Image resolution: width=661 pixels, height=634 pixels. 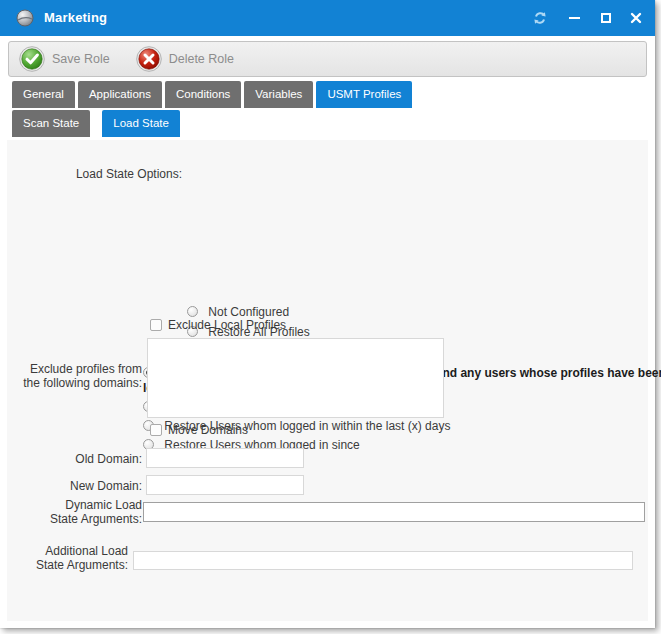 I want to click on tab-usmt-profiles: USMT Profiles, so click(x=364, y=94).